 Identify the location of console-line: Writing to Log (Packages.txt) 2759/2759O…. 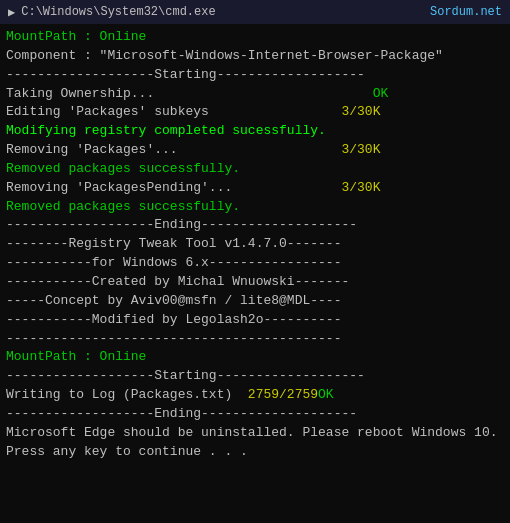
(255, 396).